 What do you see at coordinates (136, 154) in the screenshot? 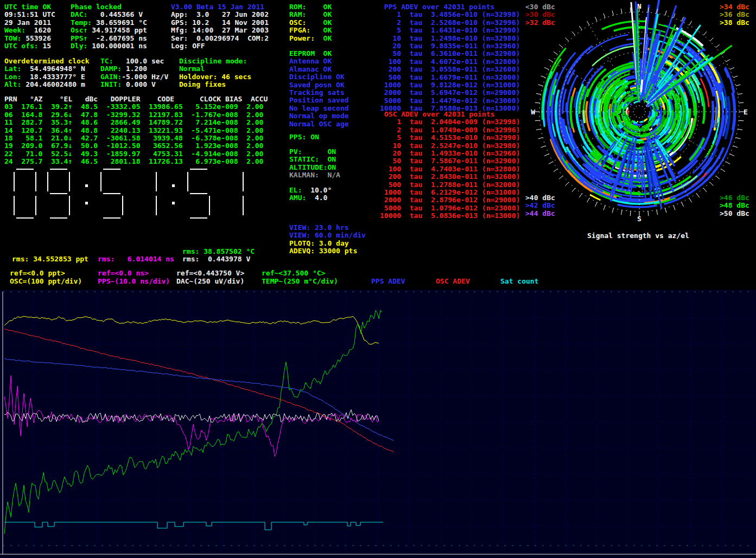
I see `sat-table-block-line: 22 71.0 52.5↓ 49.3 -1859.97 4753.31 -4.9…` at bounding box center [136, 154].